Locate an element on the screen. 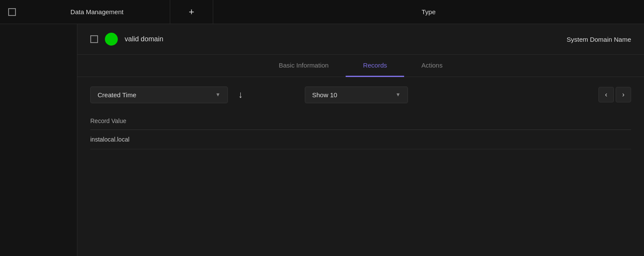  table-body: instalocal.local is located at coordinates (361, 139).